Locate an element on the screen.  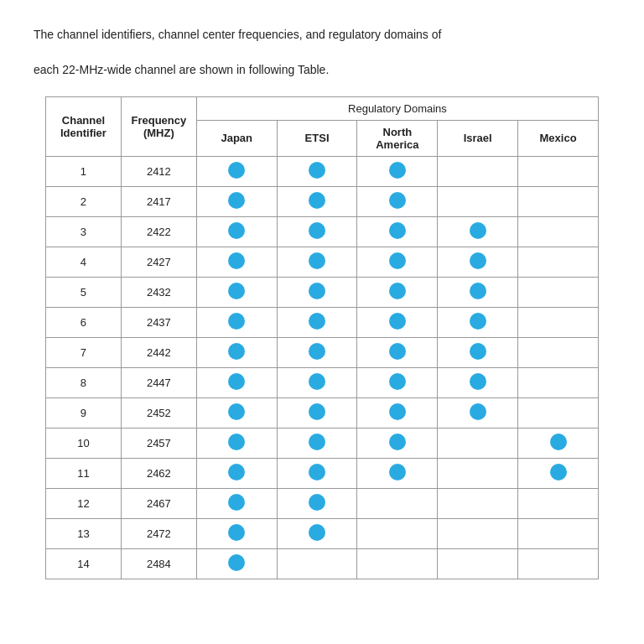
header-mexico: Mexico is located at coordinates (558, 138).